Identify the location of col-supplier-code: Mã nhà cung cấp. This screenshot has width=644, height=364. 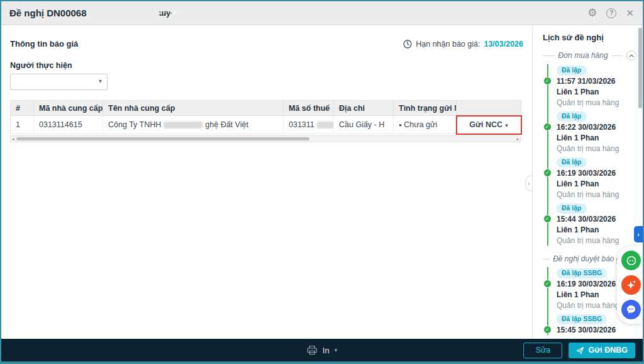
(69, 108).